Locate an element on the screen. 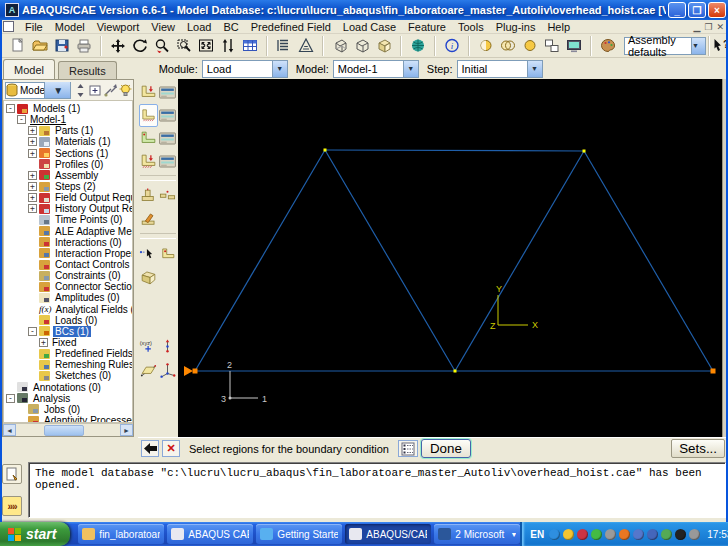 The image size is (728, 546). tree-item-materials-1: +Materials (1) is located at coordinates (69, 142).